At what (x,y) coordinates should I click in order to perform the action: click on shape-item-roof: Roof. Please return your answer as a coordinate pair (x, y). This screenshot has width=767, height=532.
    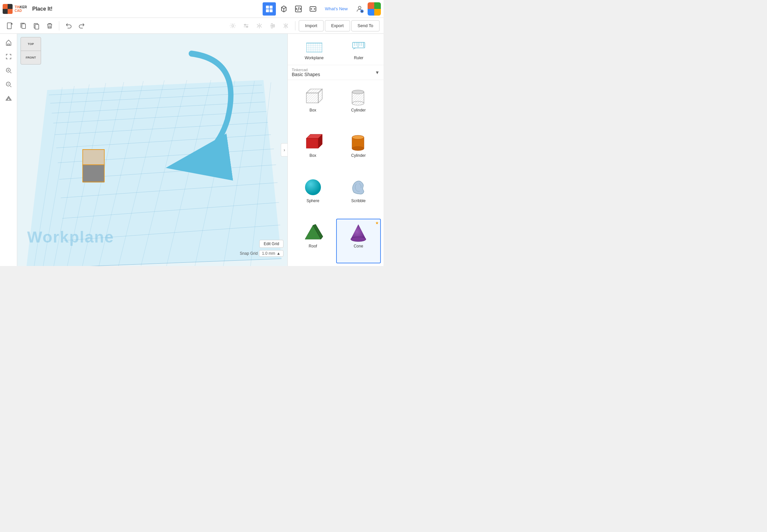
    Looking at the image, I should click on (313, 241).